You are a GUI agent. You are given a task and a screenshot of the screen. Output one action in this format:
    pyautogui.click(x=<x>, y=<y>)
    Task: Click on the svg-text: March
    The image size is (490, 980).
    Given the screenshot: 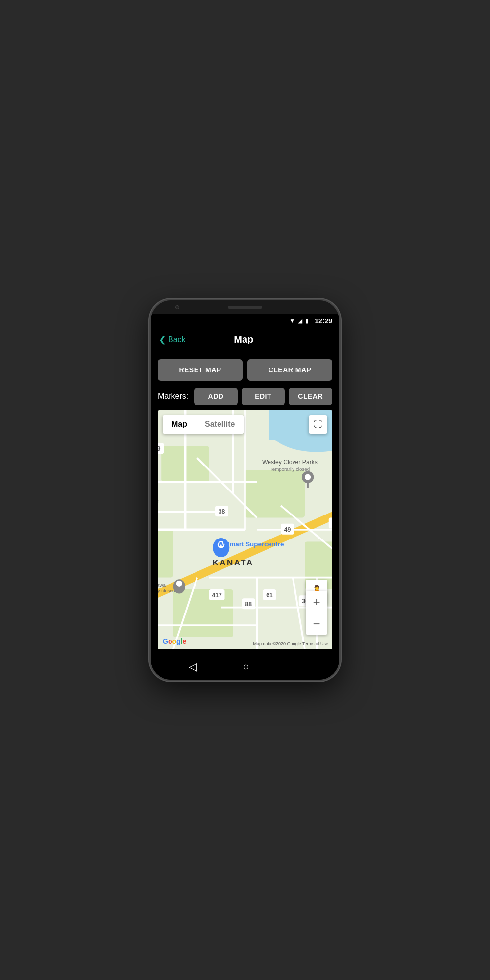 What is the action you would take?
    pyautogui.click(x=159, y=501)
    